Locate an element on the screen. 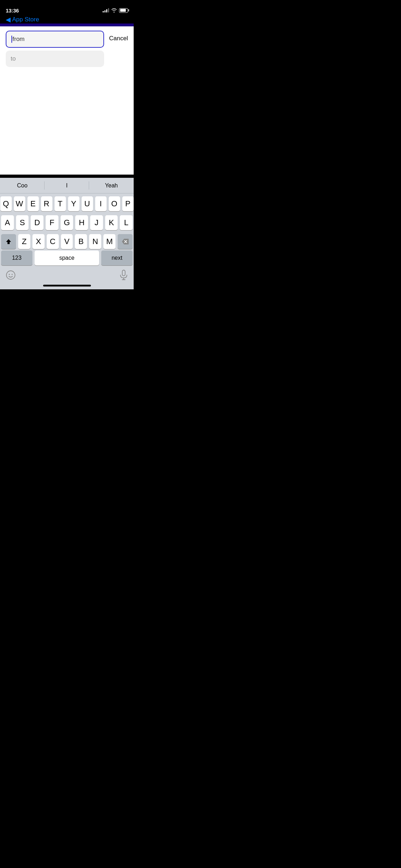 This screenshot has height=868, width=401. signal-icon is located at coordinates (106, 10).